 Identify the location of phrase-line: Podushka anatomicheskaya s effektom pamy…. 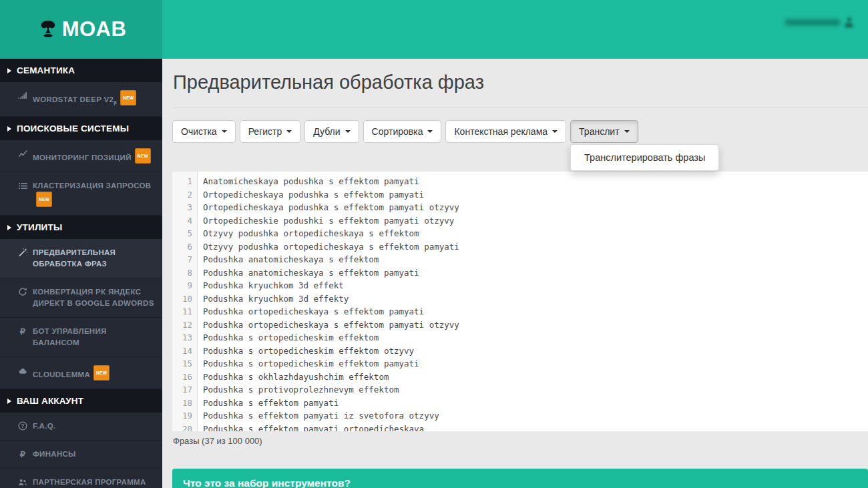
(535, 273).